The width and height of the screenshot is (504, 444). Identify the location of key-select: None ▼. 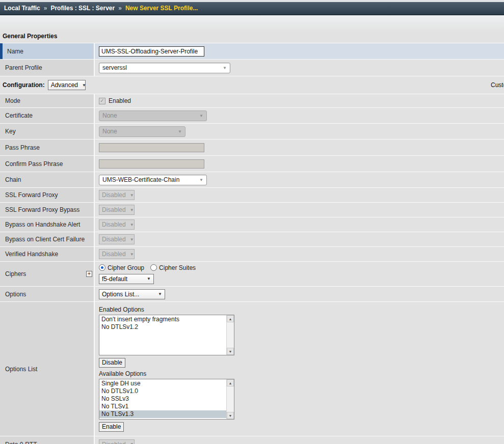
(142, 131).